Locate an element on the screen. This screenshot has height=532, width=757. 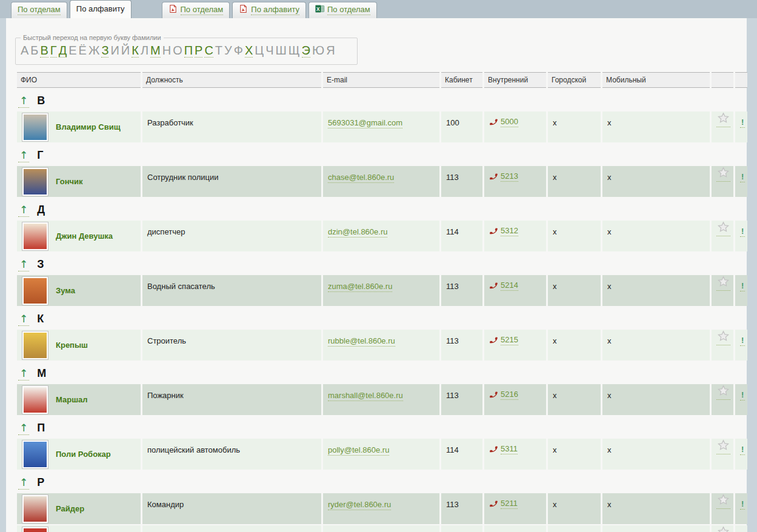
contact-name-link: Поли Робокар is located at coordinates (84, 454).